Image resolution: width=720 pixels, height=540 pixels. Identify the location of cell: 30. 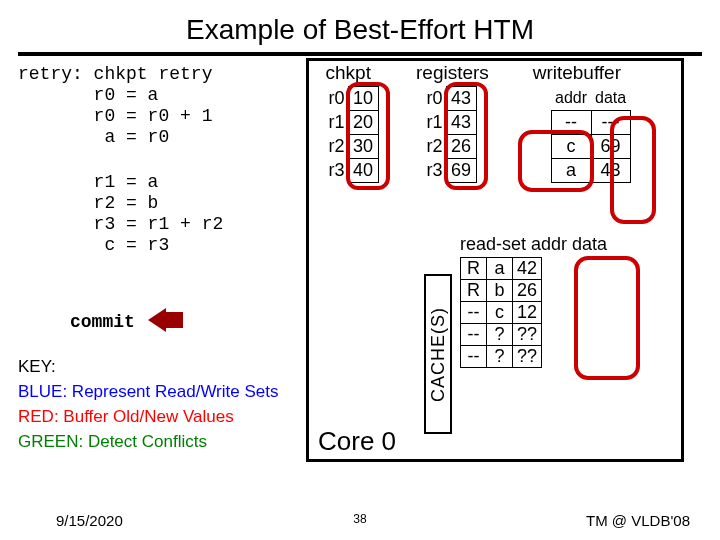
(363, 147).